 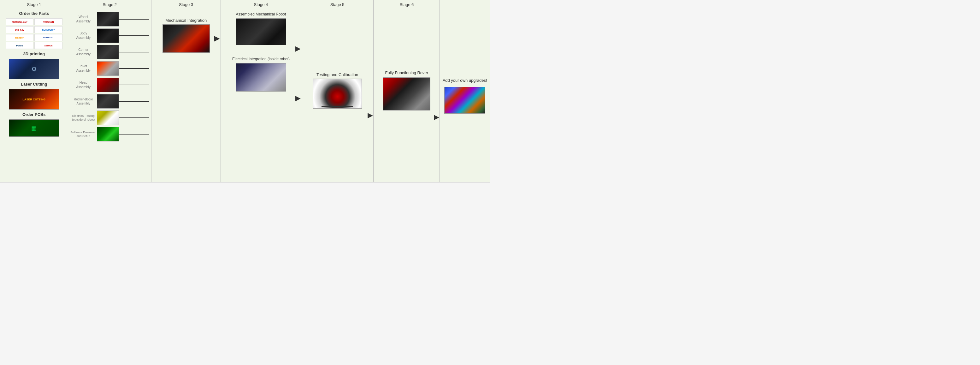 What do you see at coordinates (134, 19) in the screenshot?
I see `wheel-connector` at bounding box center [134, 19].